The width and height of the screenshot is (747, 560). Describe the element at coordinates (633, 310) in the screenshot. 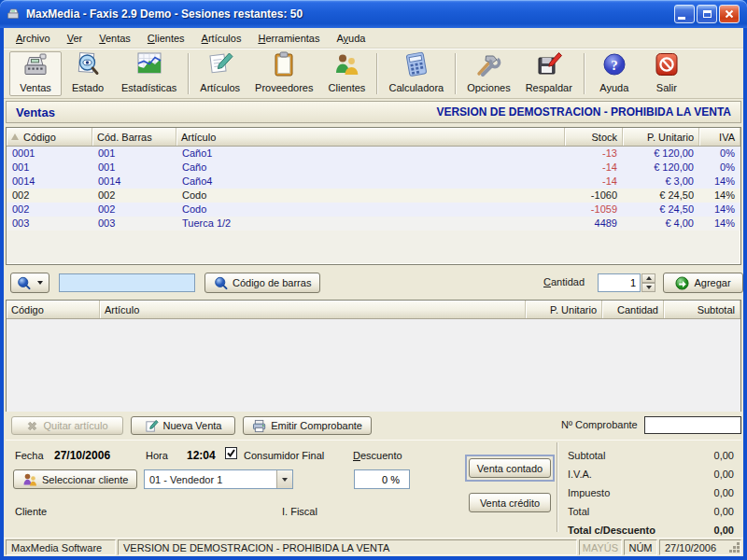

I see `column-header-cantidad: Cantidad` at that location.